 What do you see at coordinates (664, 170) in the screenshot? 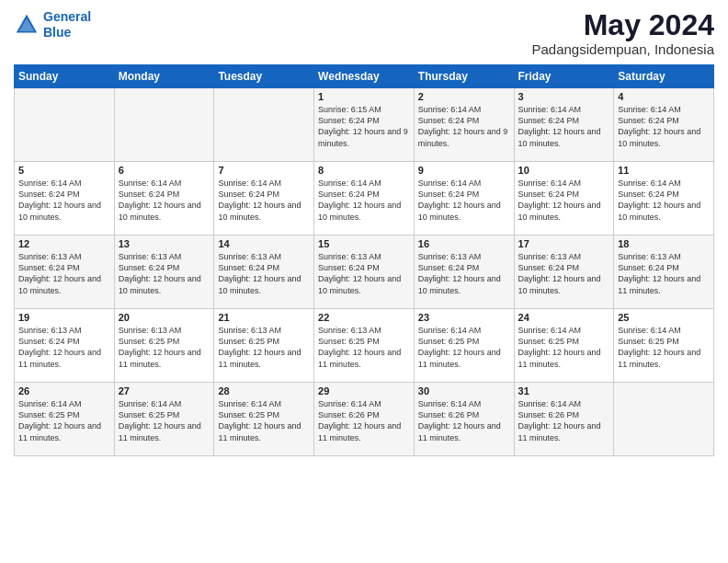
I see `day-number: 11` at bounding box center [664, 170].